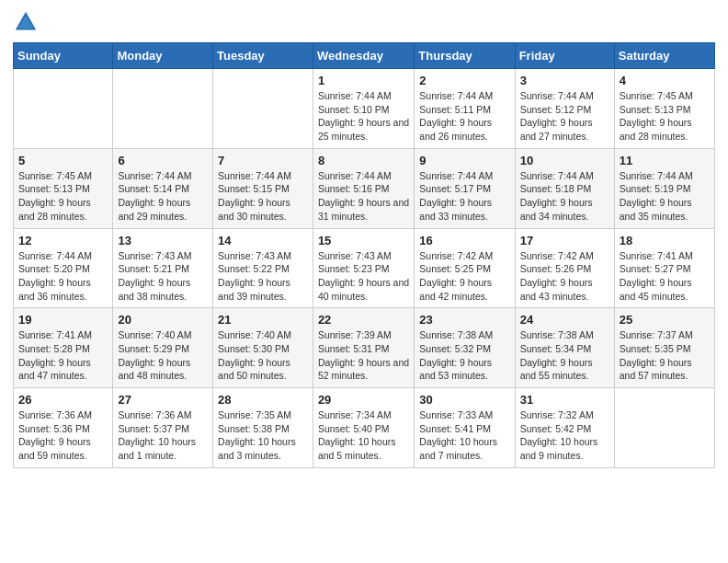  Describe the element at coordinates (363, 188) in the screenshot. I see `calendar-cell: 8Sunrise: 7:44 AM Sunset: 5:16 PM Daylig…` at that location.